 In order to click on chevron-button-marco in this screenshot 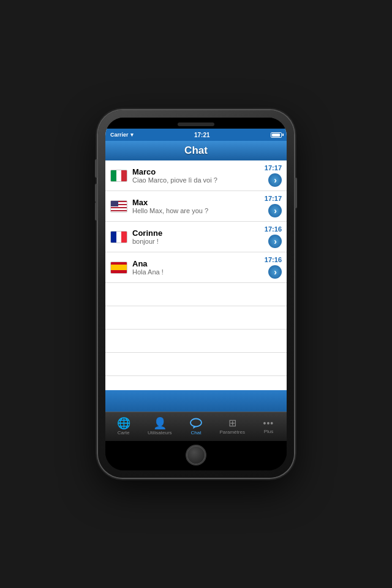, I will do `click(275, 180)`.